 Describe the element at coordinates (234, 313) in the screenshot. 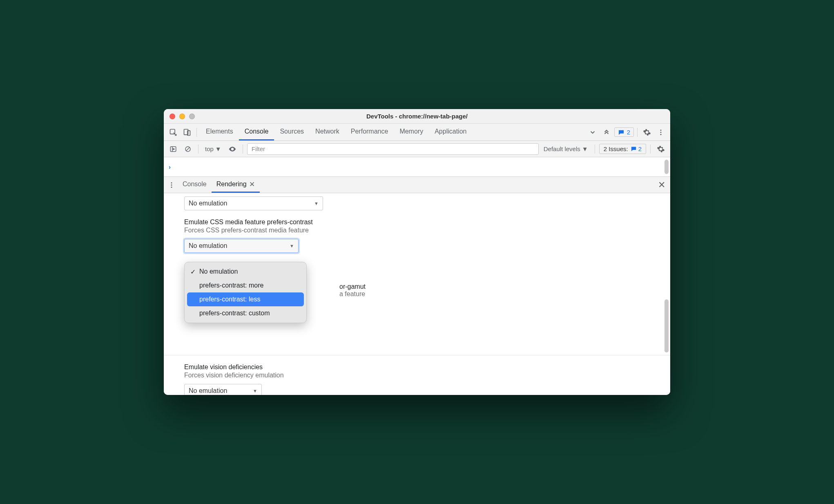

I see `option-label: prefers-contrast: custom` at that location.